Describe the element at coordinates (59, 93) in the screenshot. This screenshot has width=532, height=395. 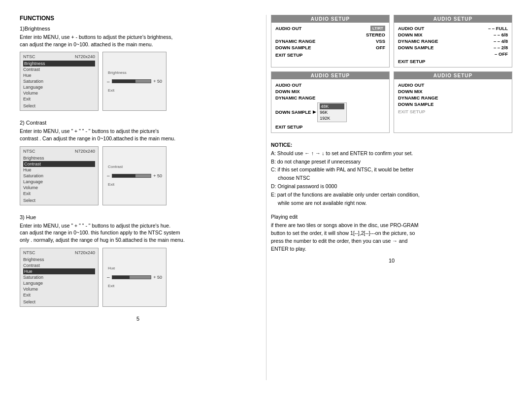
I see `menu-item-volume-1: Volume` at that location.